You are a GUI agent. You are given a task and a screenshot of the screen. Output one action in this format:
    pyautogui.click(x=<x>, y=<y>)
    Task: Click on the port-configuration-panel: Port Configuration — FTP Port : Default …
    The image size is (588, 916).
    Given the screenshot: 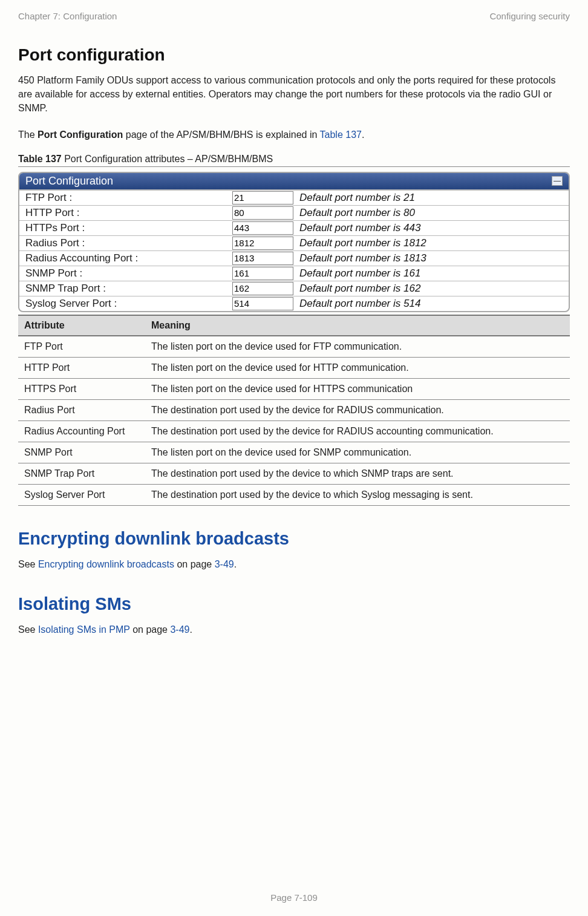 What is the action you would take?
    pyautogui.click(x=294, y=242)
    